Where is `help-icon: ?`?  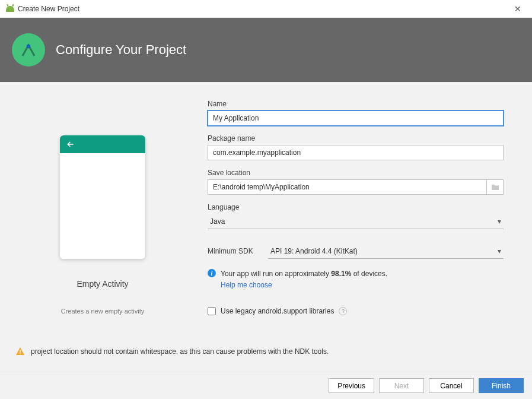 help-icon: ? is located at coordinates (343, 311).